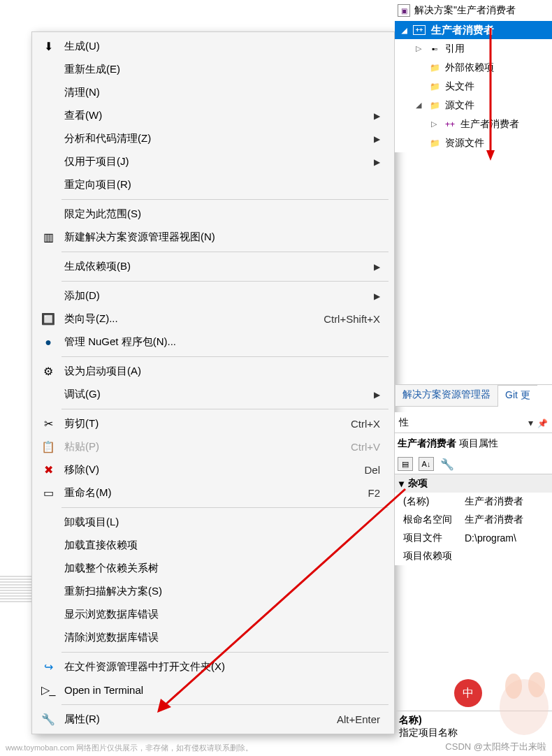 The height and width of the screenshot is (756, 552). I want to click on expand-icon: ◢, so click(420, 105).